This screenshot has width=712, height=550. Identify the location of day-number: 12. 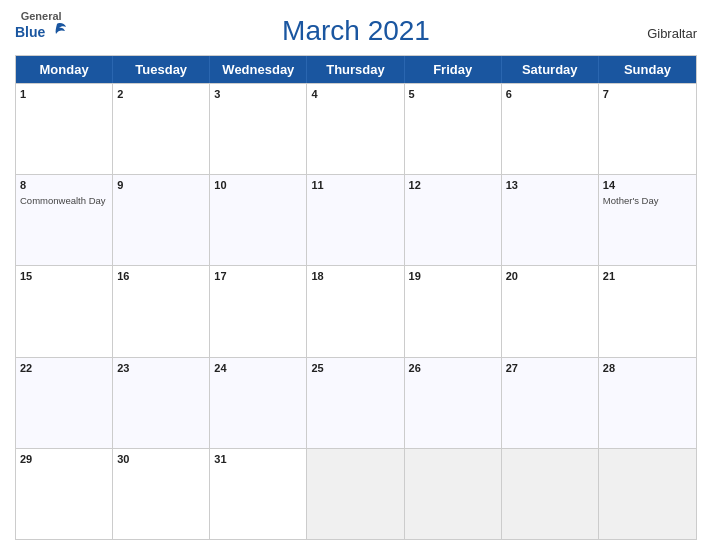
(453, 185).